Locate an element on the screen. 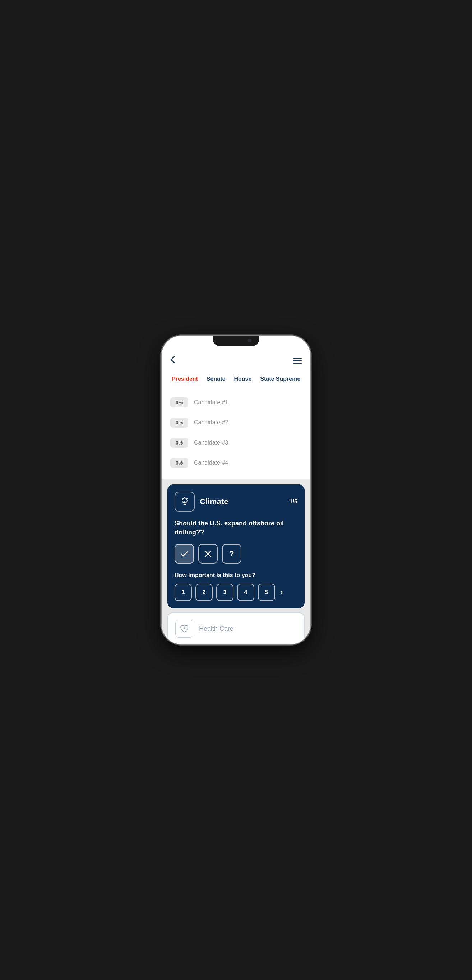 The width and height of the screenshot is (472, 980). climate-card-title: Climate is located at coordinates (214, 501).